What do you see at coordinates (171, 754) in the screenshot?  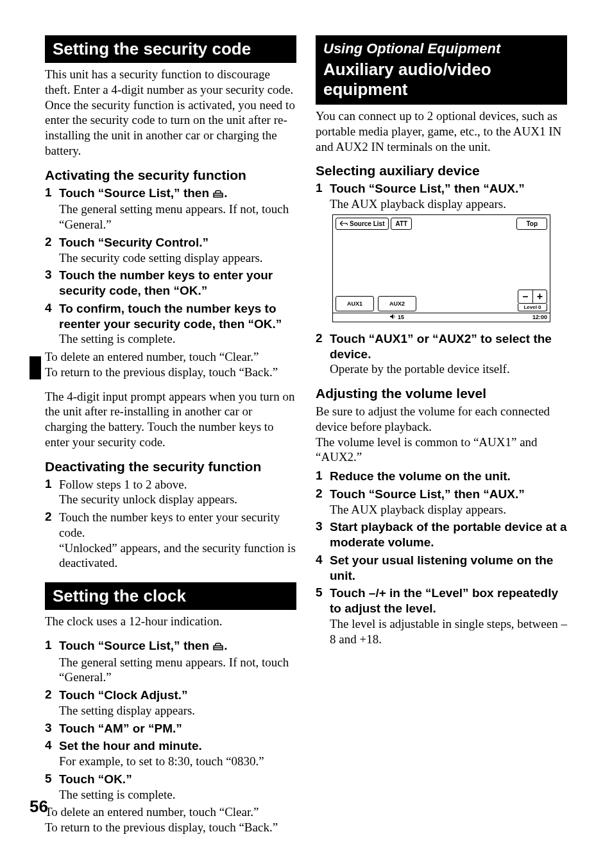 I see `clock-step-4: 4 Set the hour and minute. For example, …` at bounding box center [171, 754].